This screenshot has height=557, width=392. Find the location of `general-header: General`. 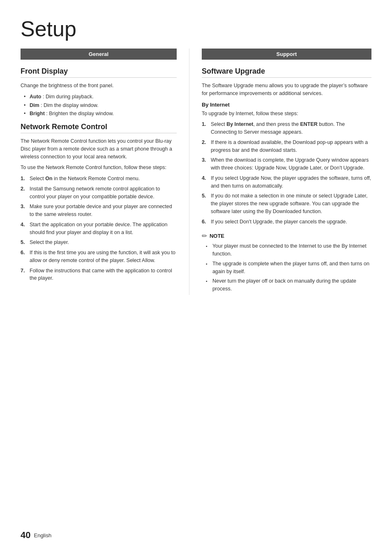

general-header: General is located at coordinates (99, 54).